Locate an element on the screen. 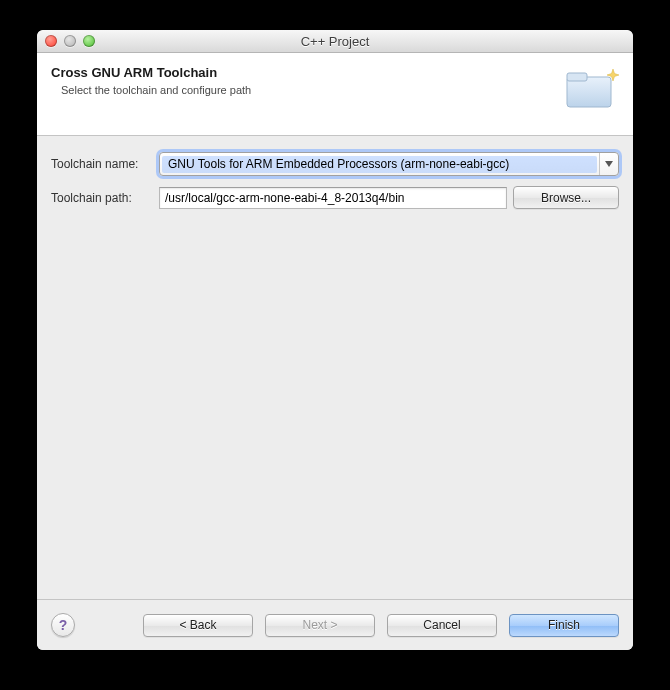 The height and width of the screenshot is (690, 670). next-button: Next > is located at coordinates (320, 626).